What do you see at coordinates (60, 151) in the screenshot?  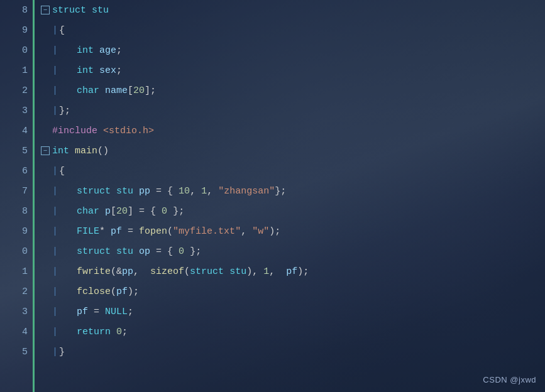 I see `kw-int-3: int` at bounding box center [60, 151].